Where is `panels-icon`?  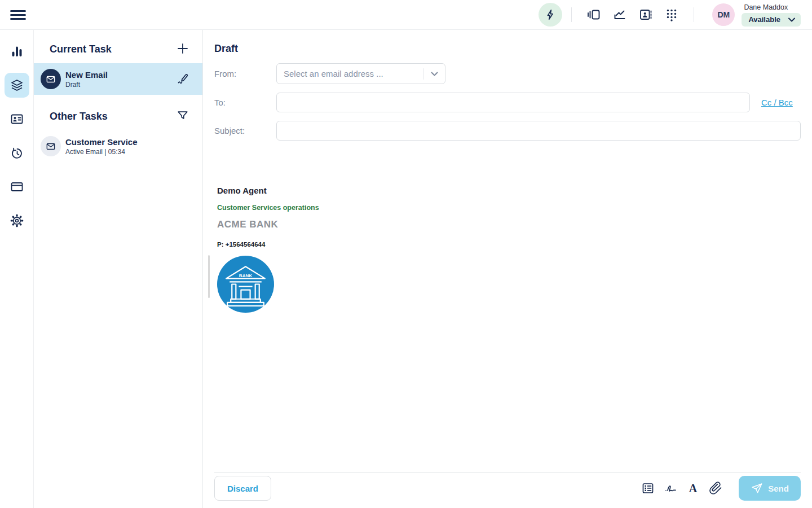
panels-icon is located at coordinates (594, 15).